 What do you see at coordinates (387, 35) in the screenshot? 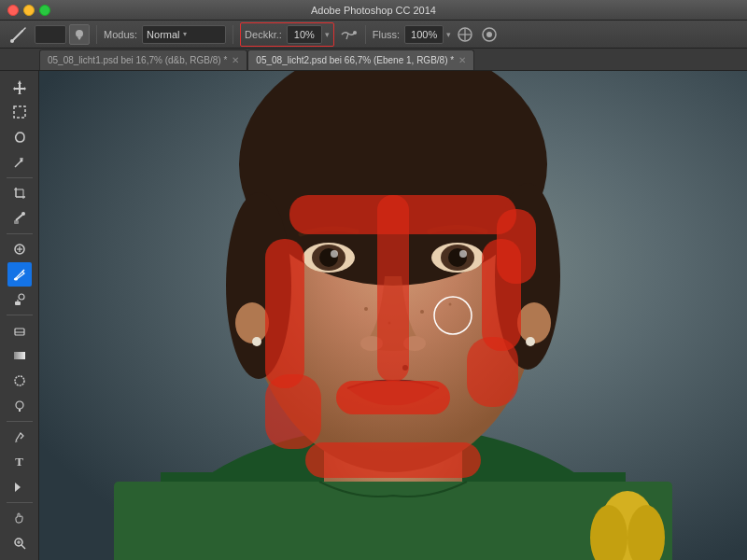
I see `flow-label: Fluss:` at bounding box center [387, 35].